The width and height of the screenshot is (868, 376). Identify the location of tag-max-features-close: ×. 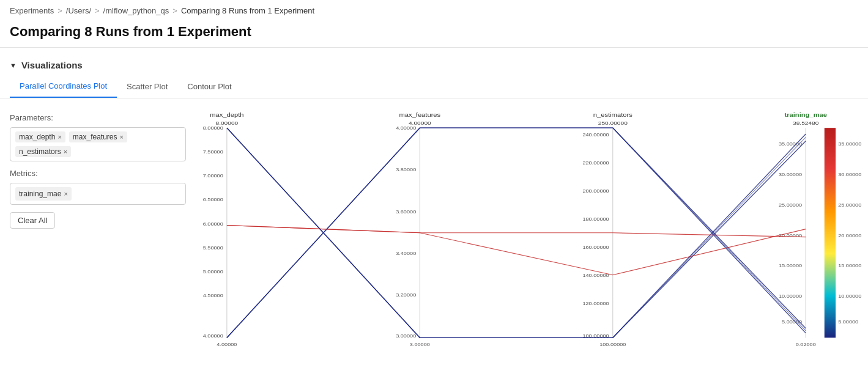
(122, 137).